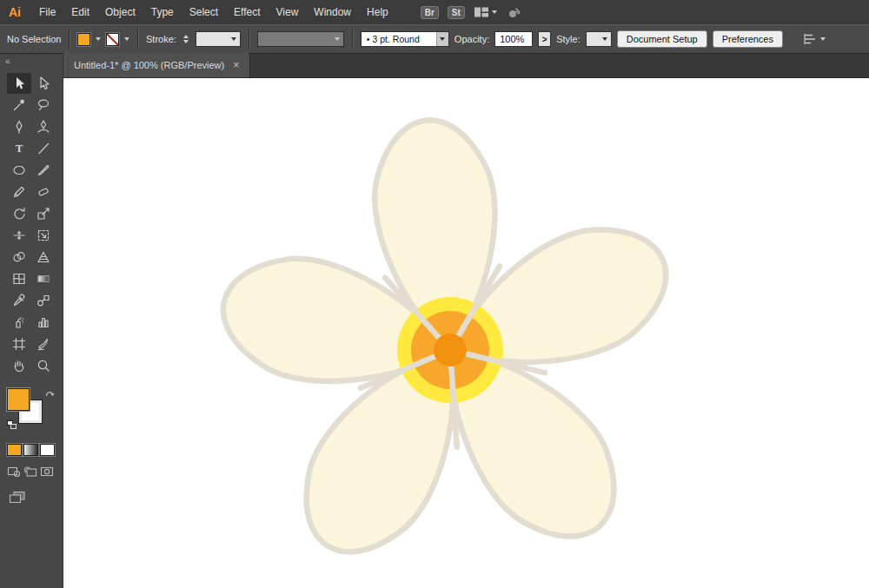 This screenshot has height=588, width=869. What do you see at coordinates (434, 12) in the screenshot?
I see `menu-bar: Ai File Edit Object Type Select Effect V…` at bounding box center [434, 12].